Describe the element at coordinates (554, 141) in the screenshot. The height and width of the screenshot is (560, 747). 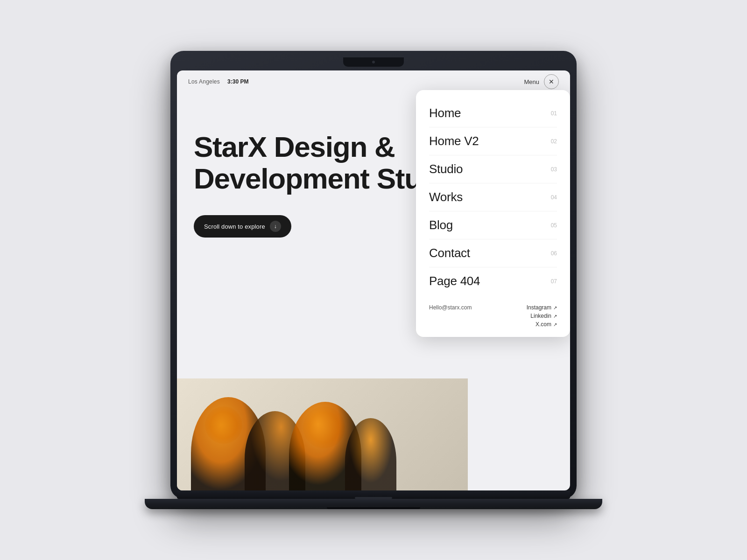
I see `menu-item-number: 02` at that location.